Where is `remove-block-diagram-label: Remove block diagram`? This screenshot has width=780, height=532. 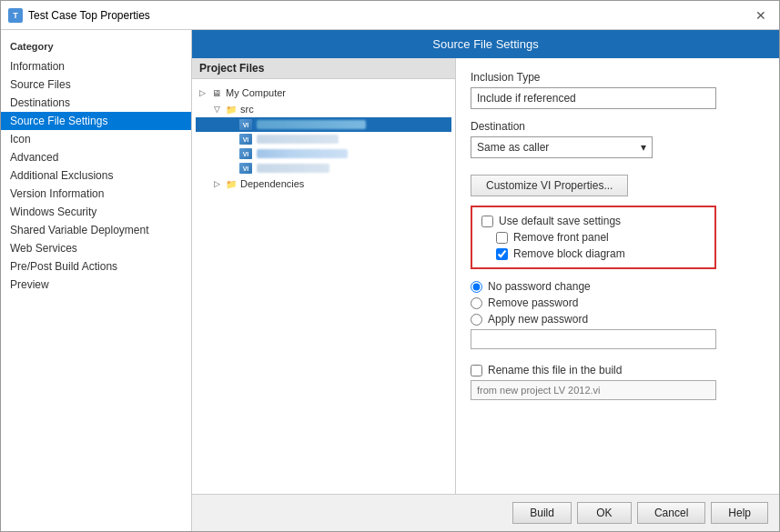 remove-block-diagram-label: Remove block diagram is located at coordinates (570, 254).